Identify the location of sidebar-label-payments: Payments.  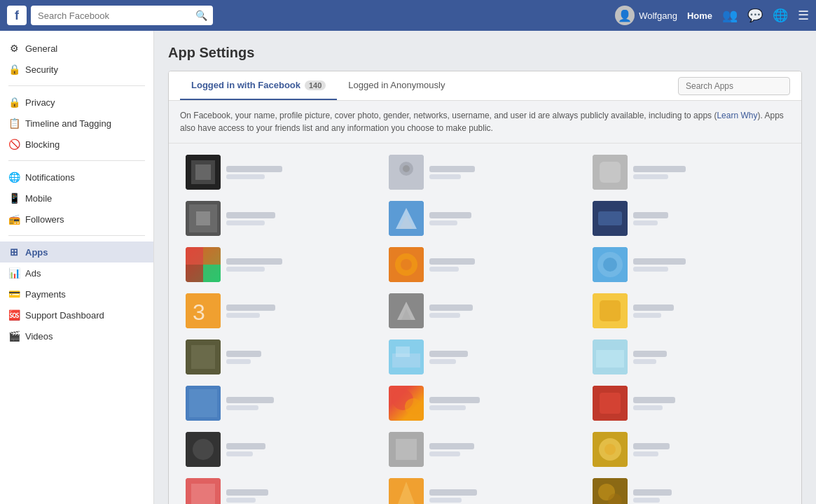
(46, 294).